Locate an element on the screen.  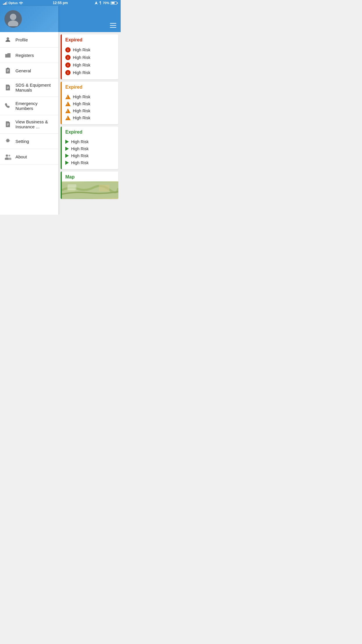
map-header: Map is located at coordinates (89, 176).